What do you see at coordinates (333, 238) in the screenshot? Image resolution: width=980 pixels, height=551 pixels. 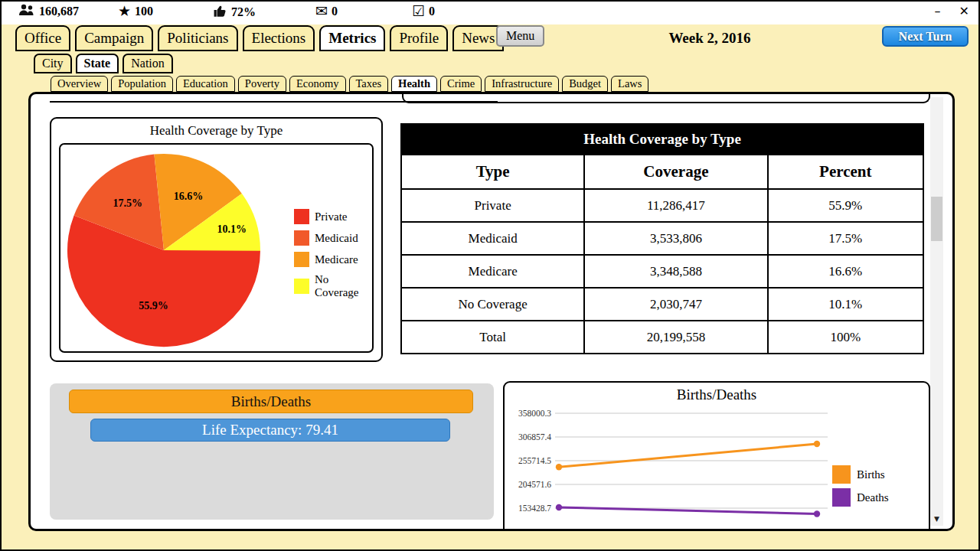 I see `legend-item-medicaid: Medicaid` at bounding box center [333, 238].